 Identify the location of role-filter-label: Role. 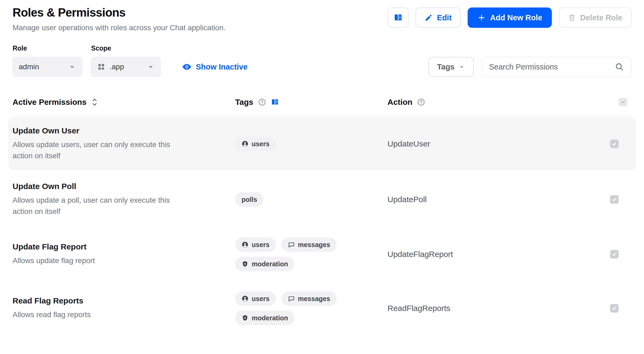
(47, 48).